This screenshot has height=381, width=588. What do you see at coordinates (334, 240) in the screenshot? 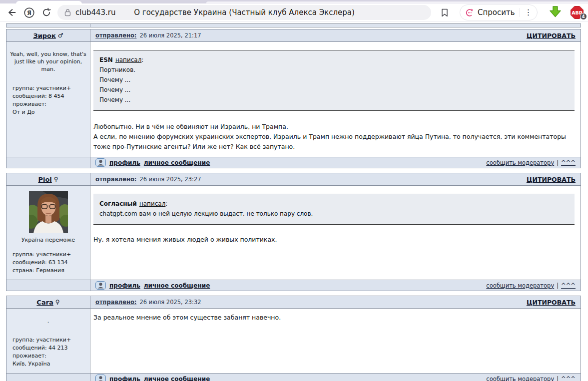
I see `post-paragraph: Ну, я хотела мнения живых людей о живых …` at bounding box center [334, 240].